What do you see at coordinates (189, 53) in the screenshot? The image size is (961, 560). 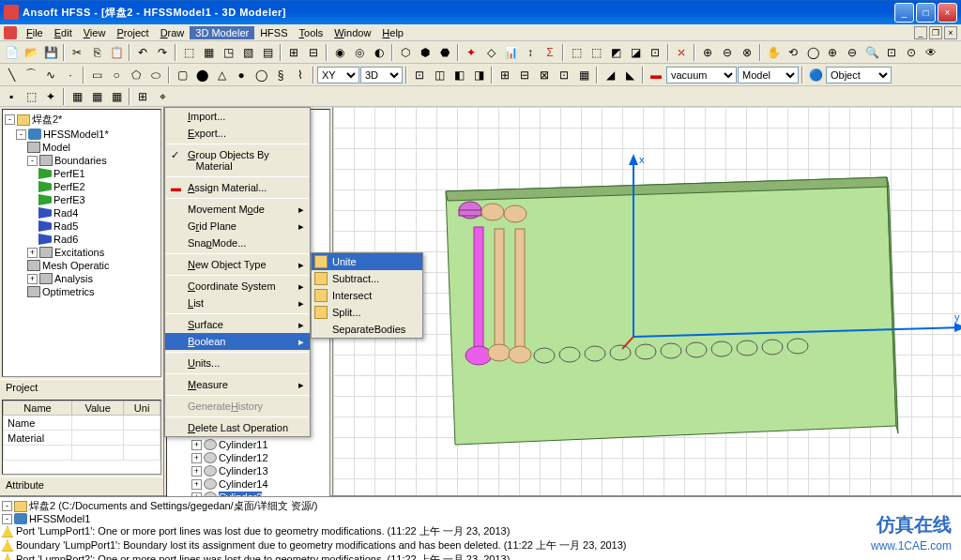 I see `tool-b1: ⬚` at bounding box center [189, 53].